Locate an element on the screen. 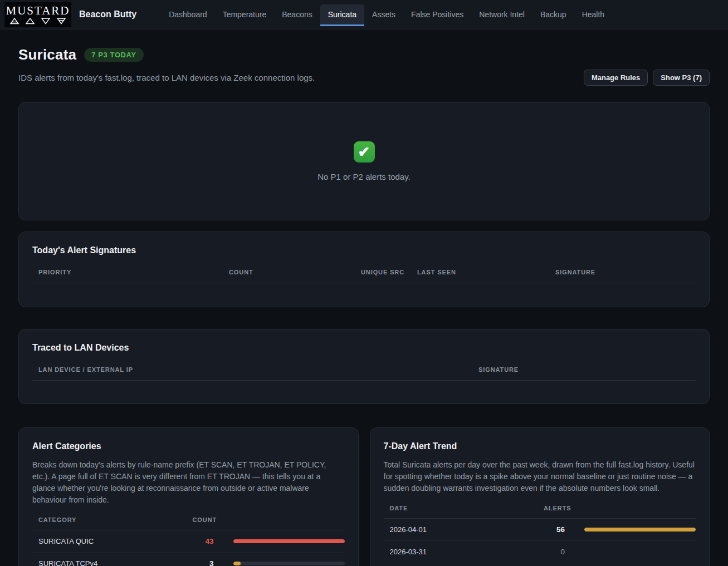  alert-trend-table: DateAlerts 2026-04-01562026-03-3102026-0… is located at coordinates (540, 535).